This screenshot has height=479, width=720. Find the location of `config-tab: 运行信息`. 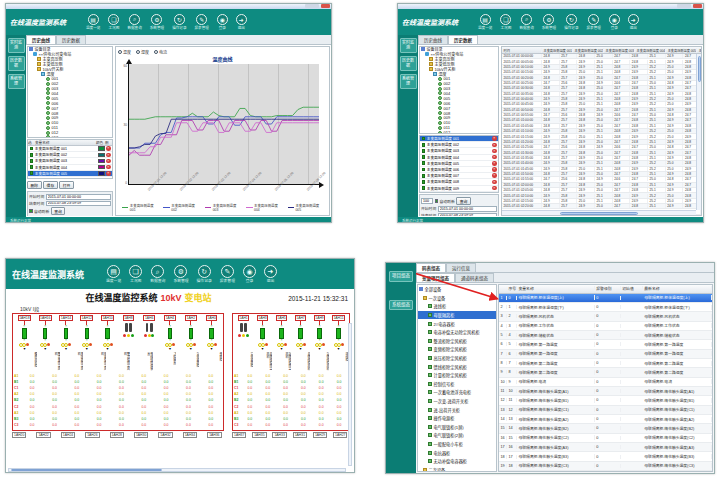

config-tab: 运行信息 is located at coordinates (461, 268).